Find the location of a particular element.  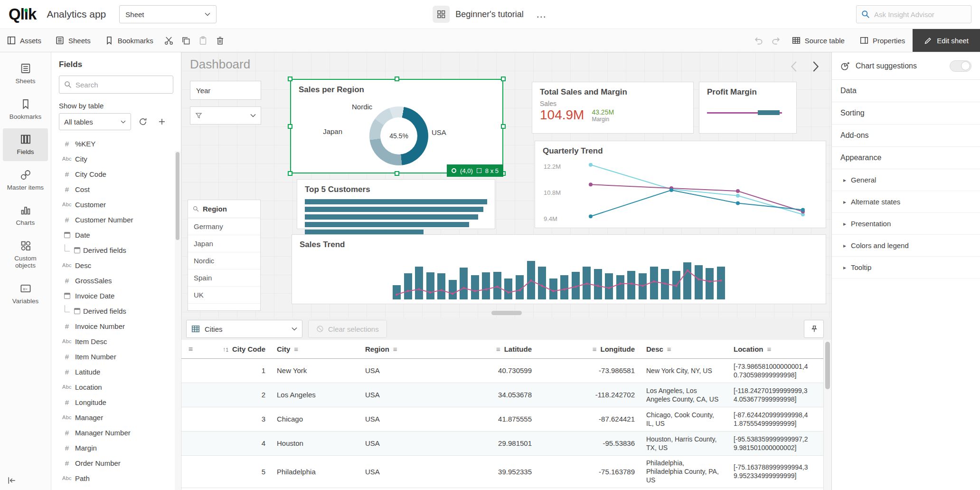

field-item: #Longitude is located at coordinates (116, 402).